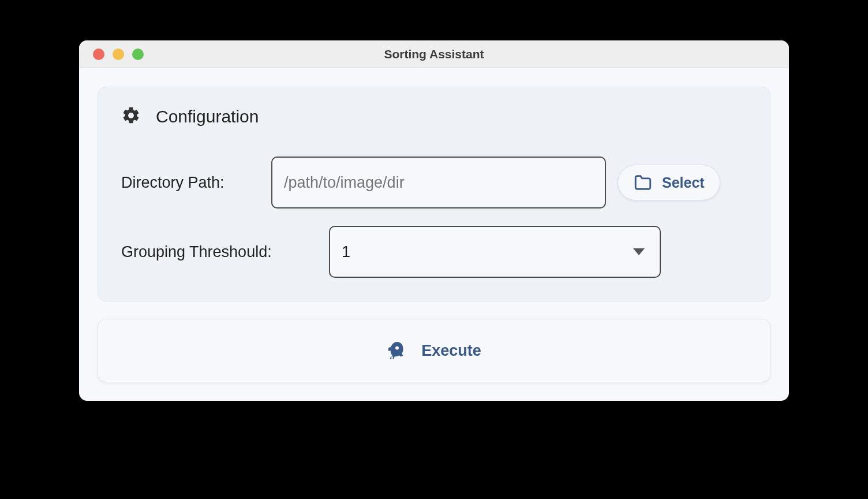 Image resolution: width=868 pixels, height=499 pixels. What do you see at coordinates (495, 252) in the screenshot?
I see `grouping-threshold-select-wrap: 1` at bounding box center [495, 252].